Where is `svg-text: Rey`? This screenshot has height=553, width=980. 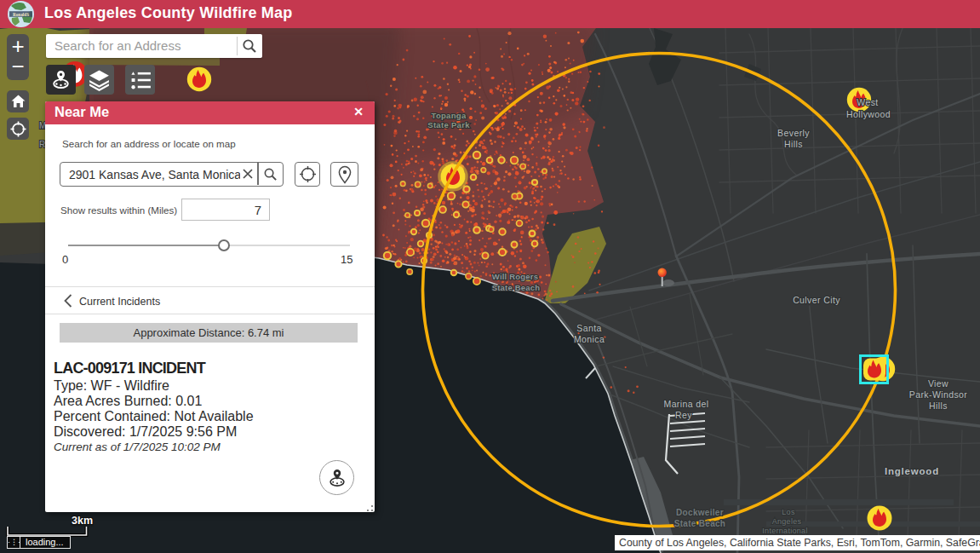
svg-text: Rey is located at coordinates (684, 415).